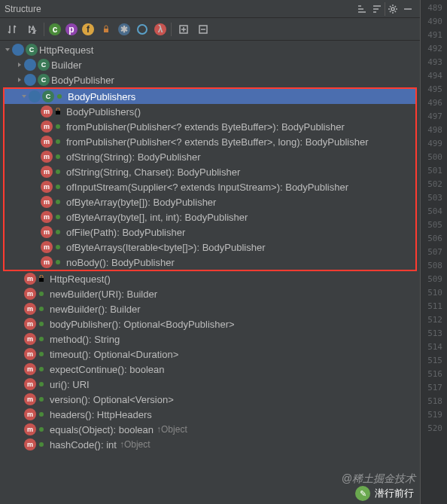 The width and height of the screenshot is (447, 504). I want to click on show-fields-icon: f, so click(88, 29).